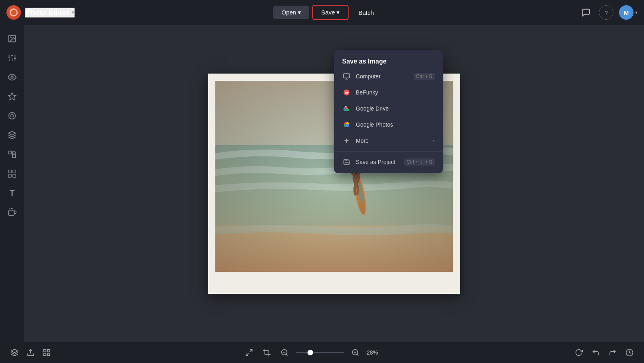 The width and height of the screenshot is (644, 363). I want to click on sidebar-item-effects, so click(12, 96).